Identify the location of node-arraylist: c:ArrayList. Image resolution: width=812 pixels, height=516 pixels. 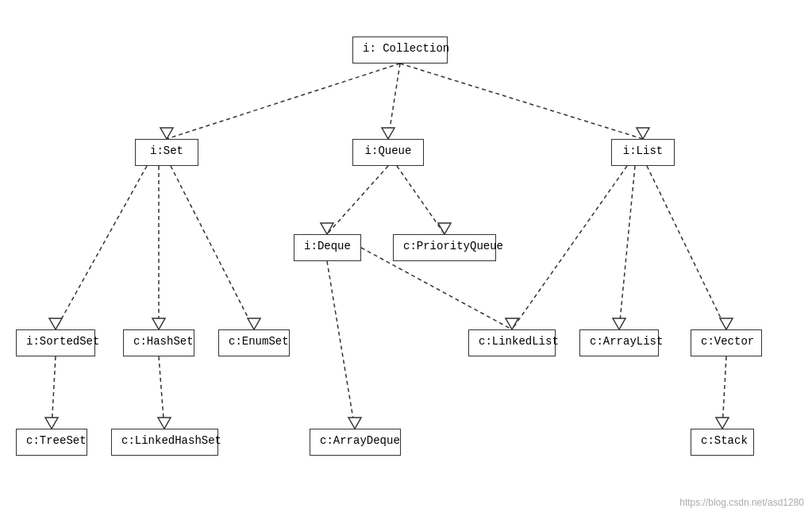
(619, 343).